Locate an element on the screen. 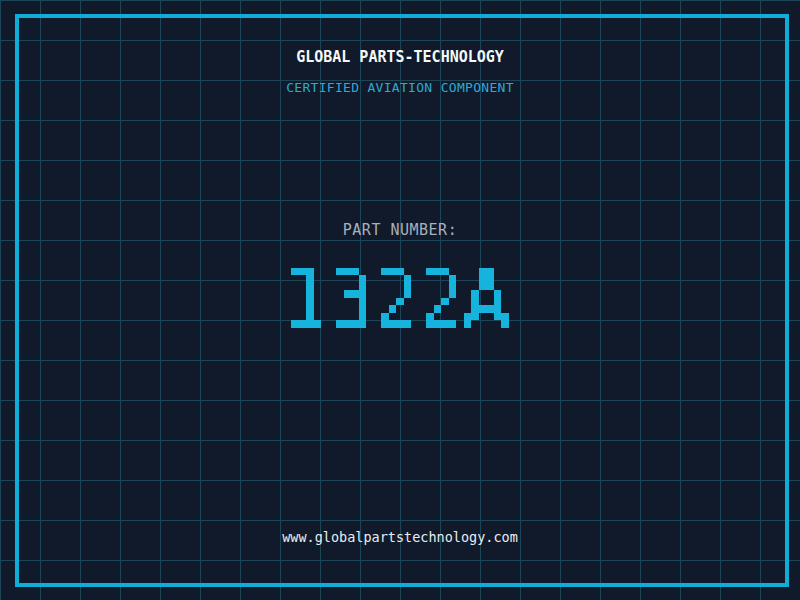 This screenshot has height=600, width=800. brand-title: GLOBAL PARTS-TECHNOLOGY is located at coordinates (400, 57).